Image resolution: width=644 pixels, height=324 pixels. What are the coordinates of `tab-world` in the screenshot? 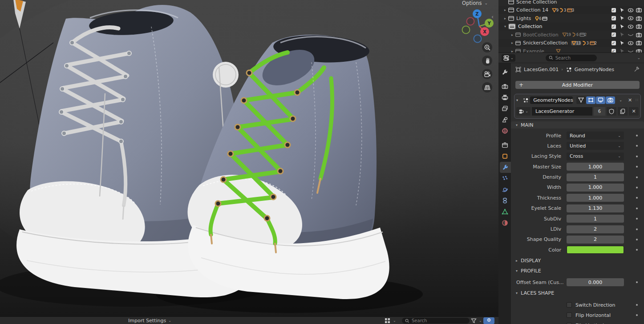 It's located at (505, 131).